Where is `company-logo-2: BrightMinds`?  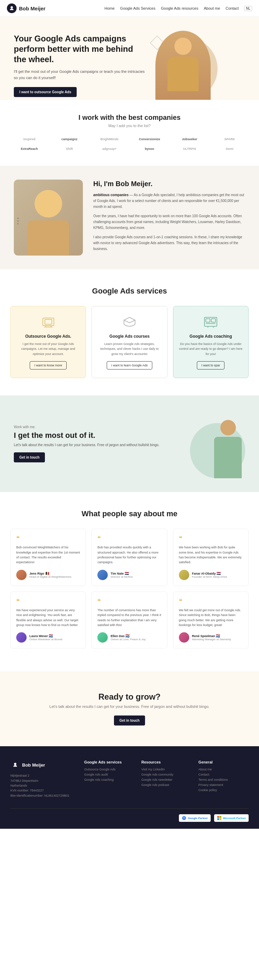 company-logo-2: BrightMinds is located at coordinates (110, 139).